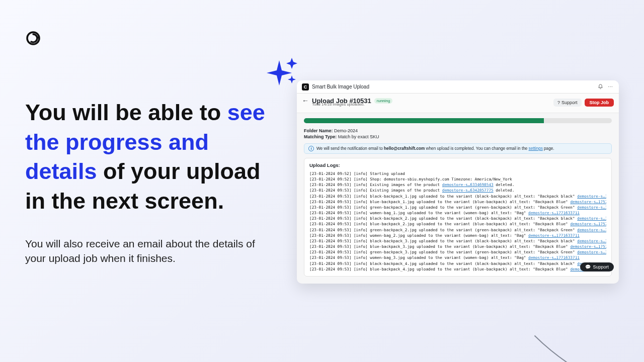 This screenshot has width=644, height=362. I want to click on headline: You will be able to see the progress and…, so click(151, 157).